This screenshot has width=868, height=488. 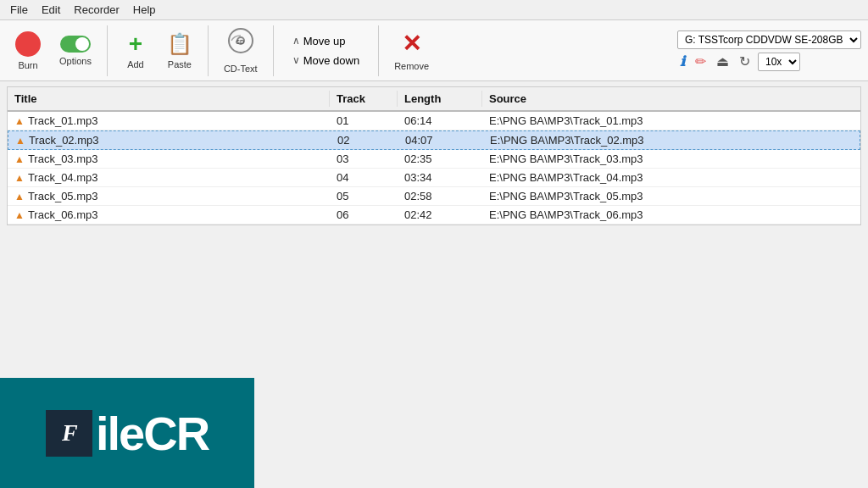 I want to click on cell-length: 06:14, so click(x=440, y=120).